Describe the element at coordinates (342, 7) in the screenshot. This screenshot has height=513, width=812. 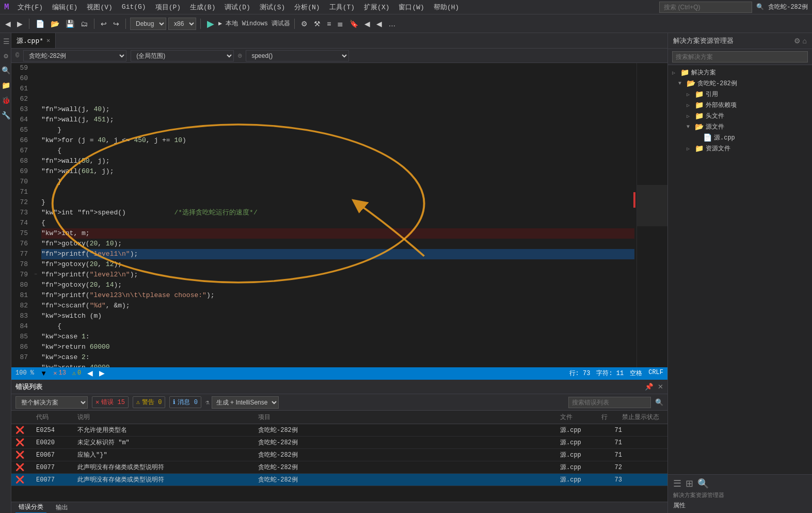
I see `menu-tools: 工具(T)` at that location.